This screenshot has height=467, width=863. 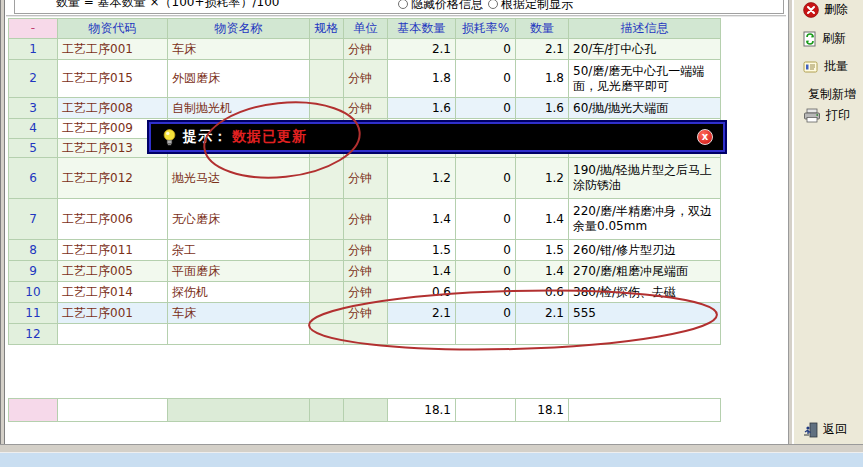 I want to click on cell-desc: 380/检/探伤、去磁, so click(x=645, y=292).